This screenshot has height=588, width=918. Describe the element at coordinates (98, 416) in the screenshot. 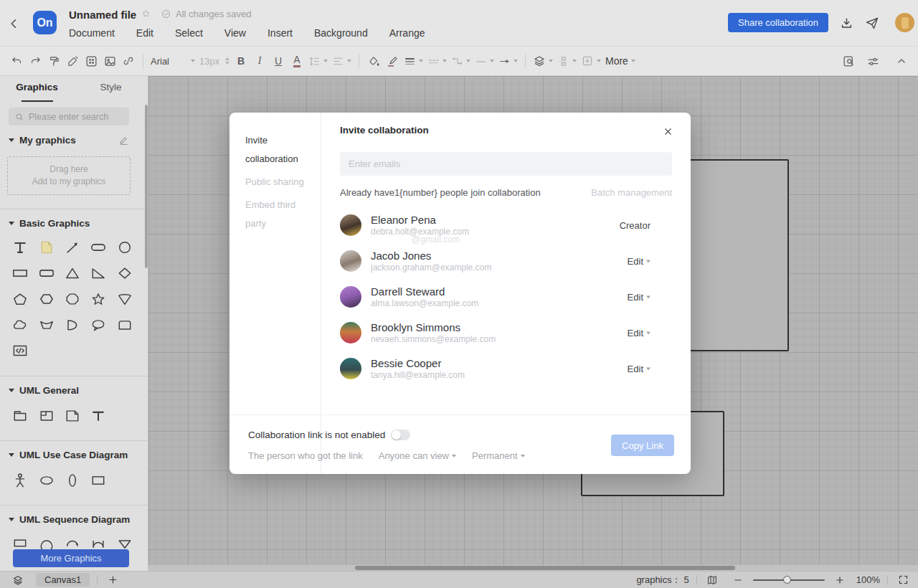

I see `shape-uml-text-icon` at that location.